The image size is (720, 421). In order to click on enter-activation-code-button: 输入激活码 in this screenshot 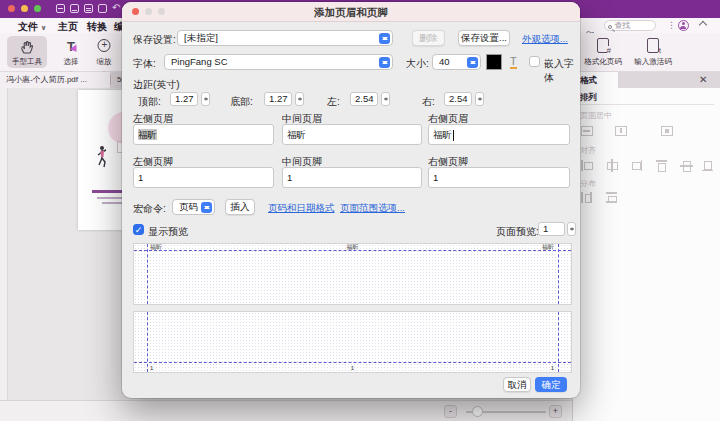, I will do `click(653, 52)`.